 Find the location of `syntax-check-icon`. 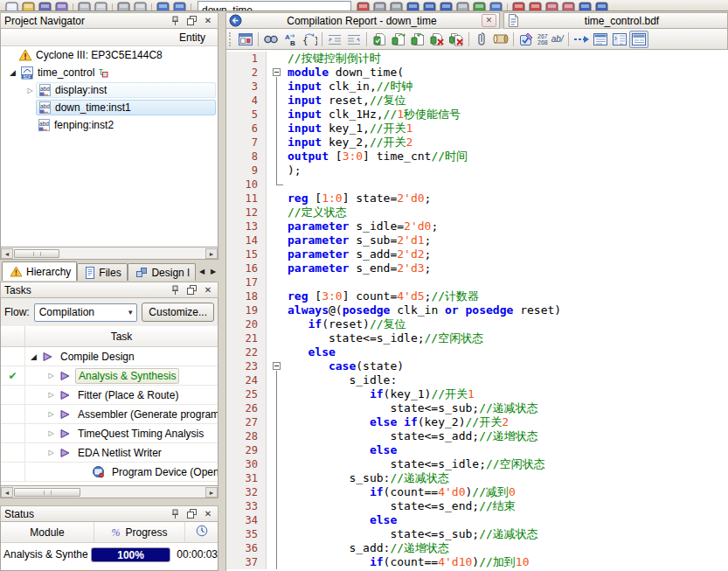

syntax-check-icon is located at coordinates (526, 39).